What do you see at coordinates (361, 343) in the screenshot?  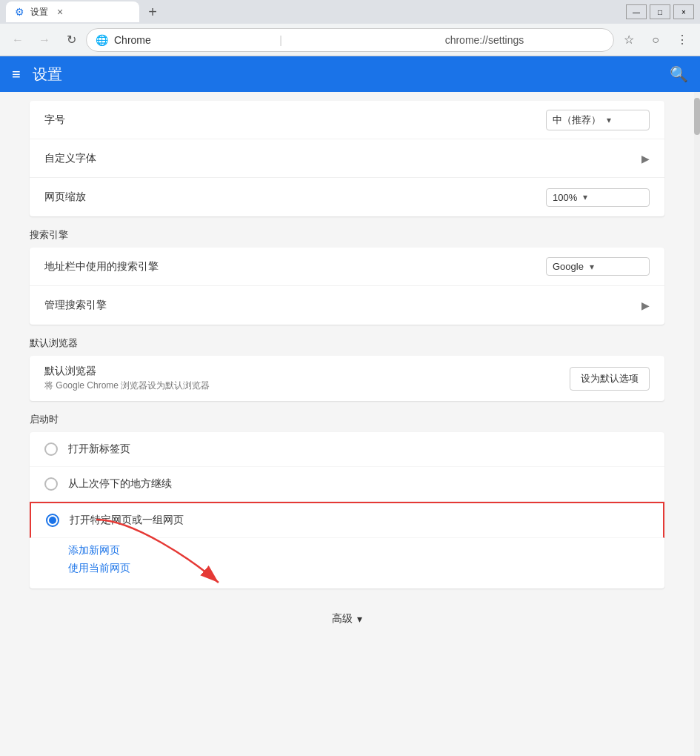 I see `default-browser-heading: 默认浏览器` at bounding box center [361, 343].